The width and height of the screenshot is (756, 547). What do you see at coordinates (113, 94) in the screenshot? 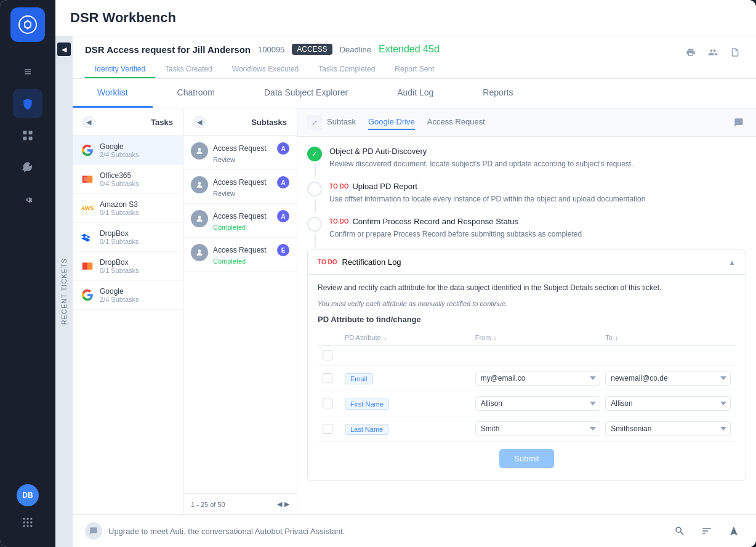
I see `tab-worklist: Worklist` at bounding box center [113, 94].